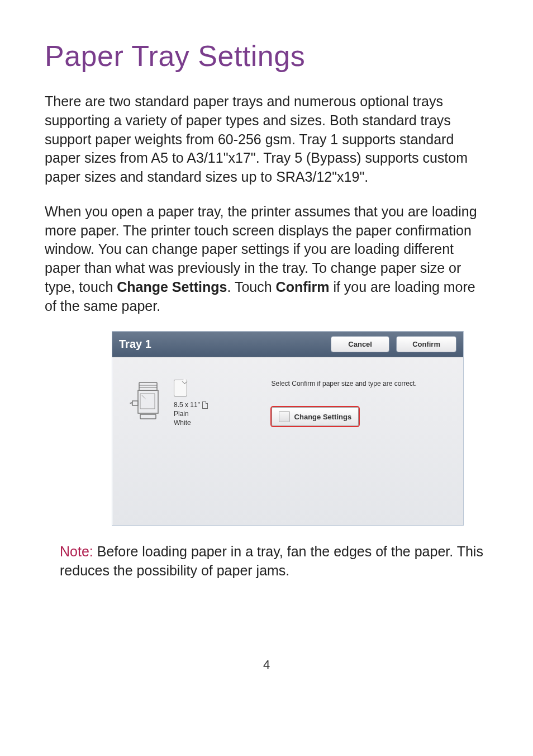 The width and height of the screenshot is (533, 756). What do you see at coordinates (284, 417) in the screenshot?
I see `change-settings-icon` at bounding box center [284, 417].